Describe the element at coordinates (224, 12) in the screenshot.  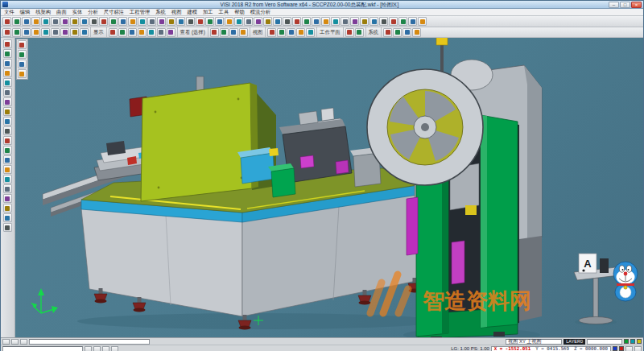
I see `menu-item-13: 工具` at that location.